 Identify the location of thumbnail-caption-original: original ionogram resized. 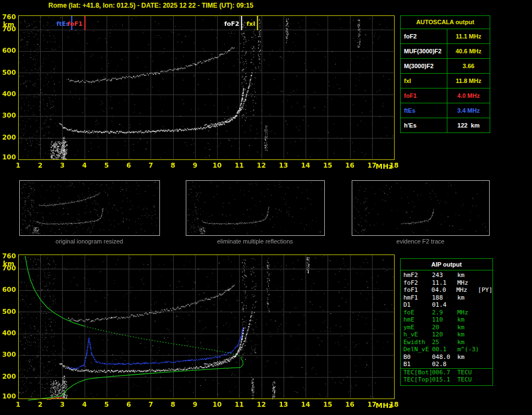
(89, 241).